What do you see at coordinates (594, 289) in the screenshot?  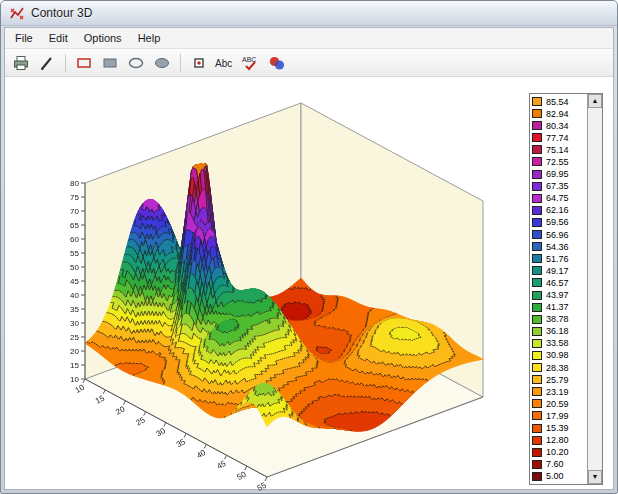 I see `legend-scrollbar-track: ▲ ▼` at bounding box center [594, 289].